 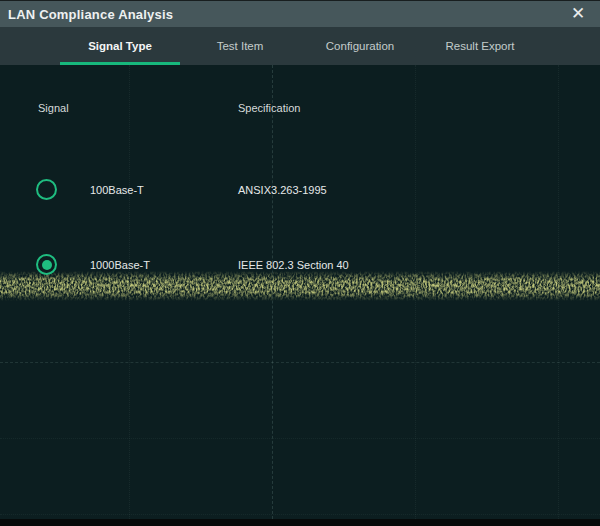 I want to click on signal-row-100base-t: 100Base-T ANSIX3.263-1995, so click(x=300, y=190).